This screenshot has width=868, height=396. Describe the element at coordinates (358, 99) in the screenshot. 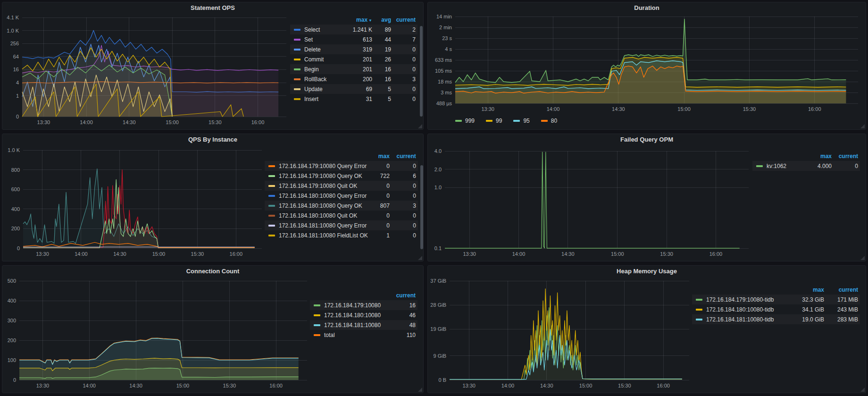

I see `legend-value: 31` at that location.